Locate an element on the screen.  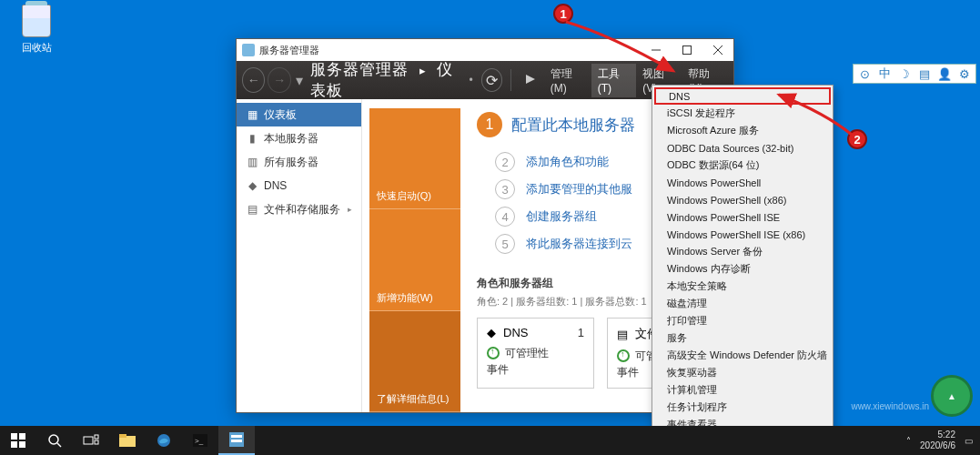
recycle-bin: 回收站 is located at coordinates (36, 29).